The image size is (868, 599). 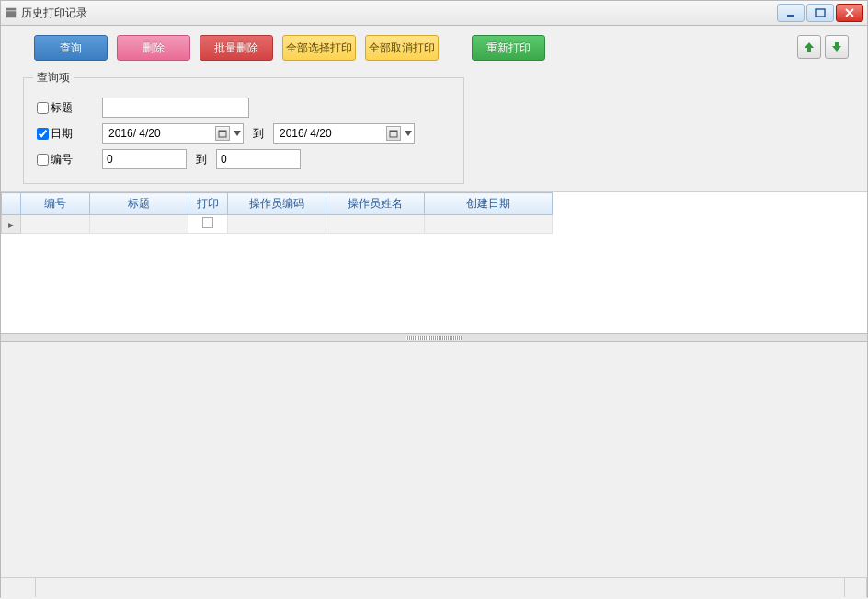 What do you see at coordinates (42, 134) in the screenshot?
I see `filter-date-checkbox` at bounding box center [42, 134].